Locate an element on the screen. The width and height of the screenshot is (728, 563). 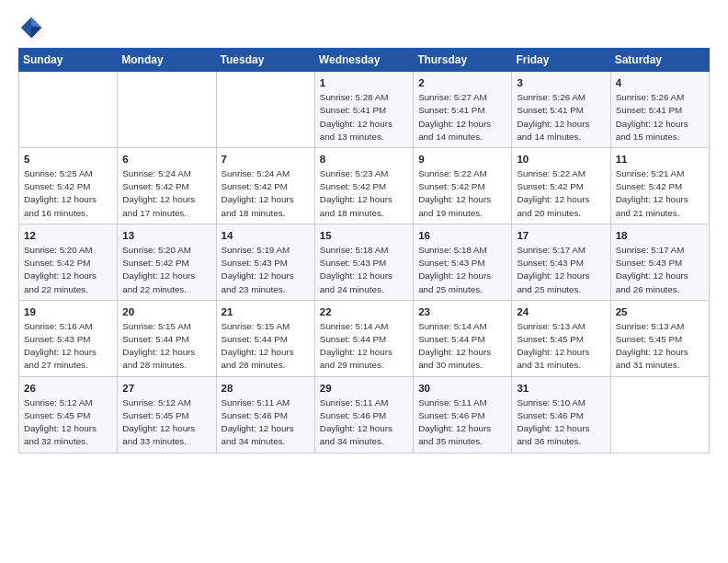
day-number: 10 is located at coordinates (561, 159).